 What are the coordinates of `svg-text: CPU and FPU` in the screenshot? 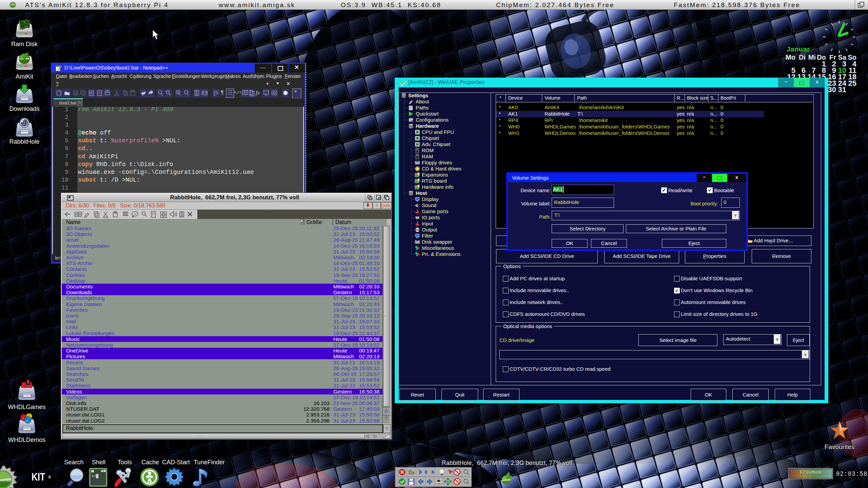 It's located at (438, 132).